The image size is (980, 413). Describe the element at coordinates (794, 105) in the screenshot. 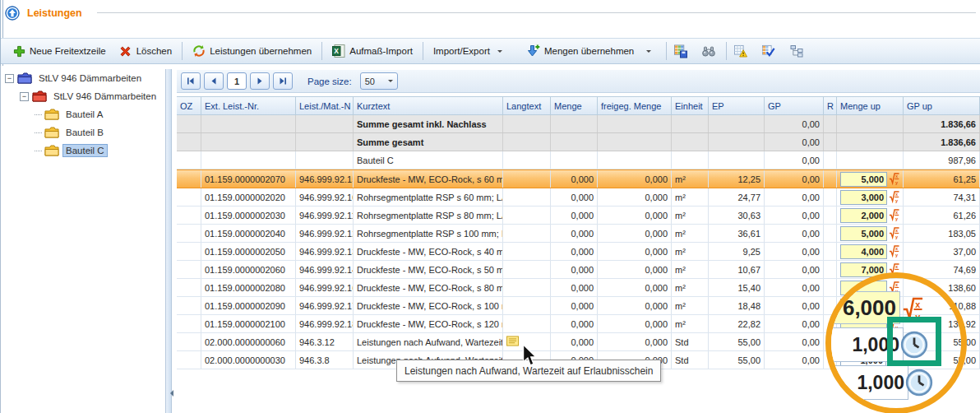

I see `column-header-gp: GP` at that location.